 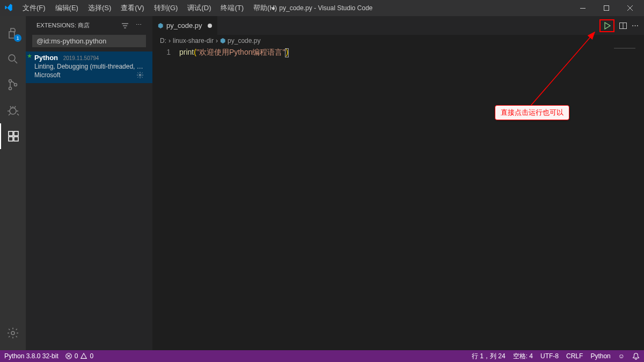 What do you see at coordinates (532, 113) in the screenshot?
I see `annotation-callout: 直接点击运行也可以` at bounding box center [532, 113].